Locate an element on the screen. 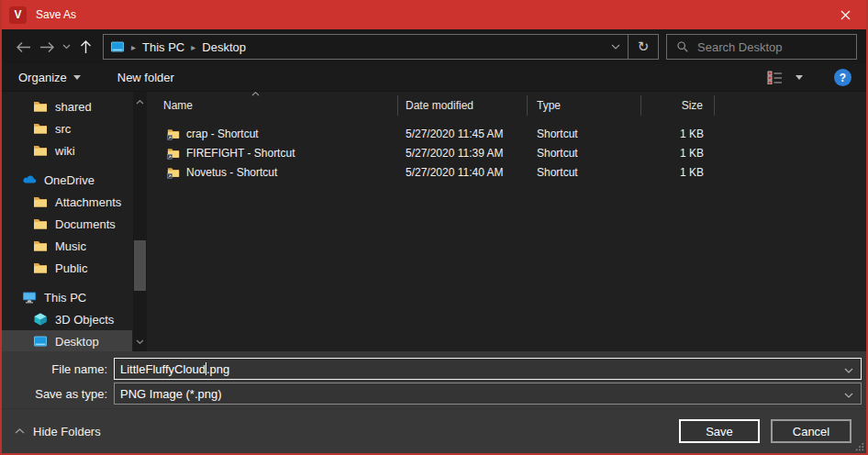 This screenshot has height=455, width=868. file-row: FIREFIGHT - Shortcut 5/27/2020 11:39 AM … is located at coordinates (507, 152).